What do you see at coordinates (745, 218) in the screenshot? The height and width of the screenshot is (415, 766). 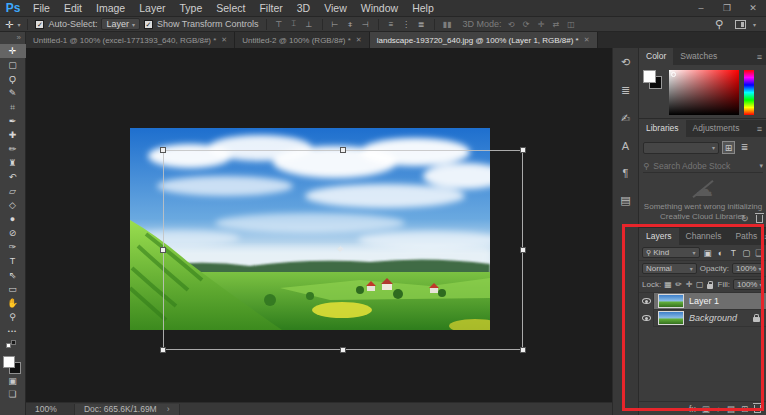 I see `cloud-sync-icon: ↻` at bounding box center [745, 218].